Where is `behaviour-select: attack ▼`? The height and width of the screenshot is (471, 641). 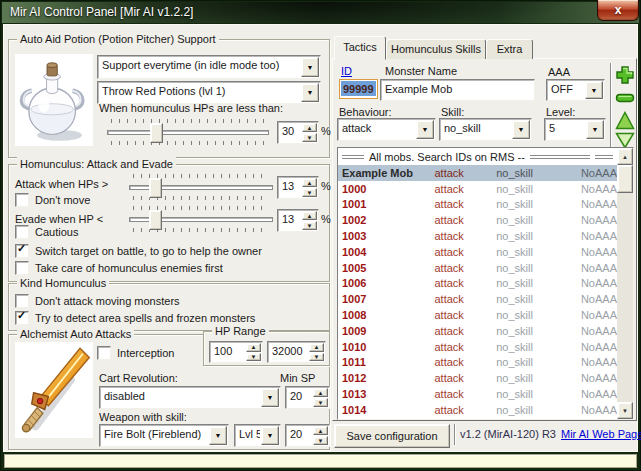 behaviour-select: attack ▼ is located at coordinates (386, 130).